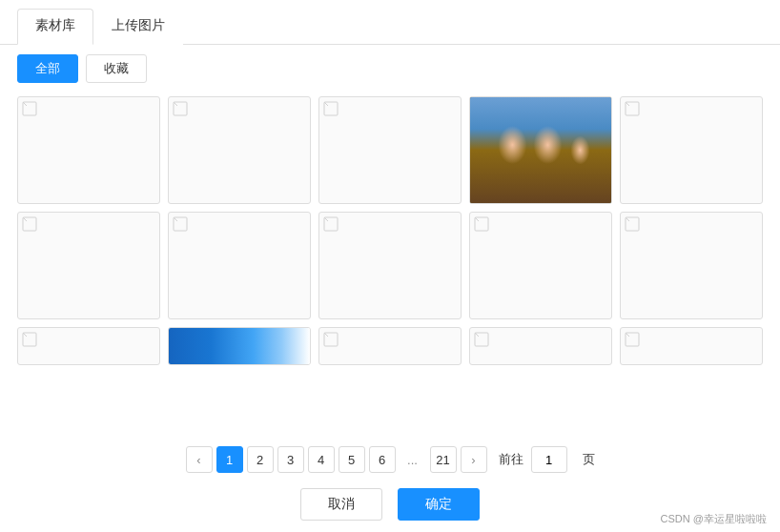 The width and height of the screenshot is (780, 532). Describe the element at coordinates (321, 460) in the screenshot. I see `page-btn-4: 4` at that location.